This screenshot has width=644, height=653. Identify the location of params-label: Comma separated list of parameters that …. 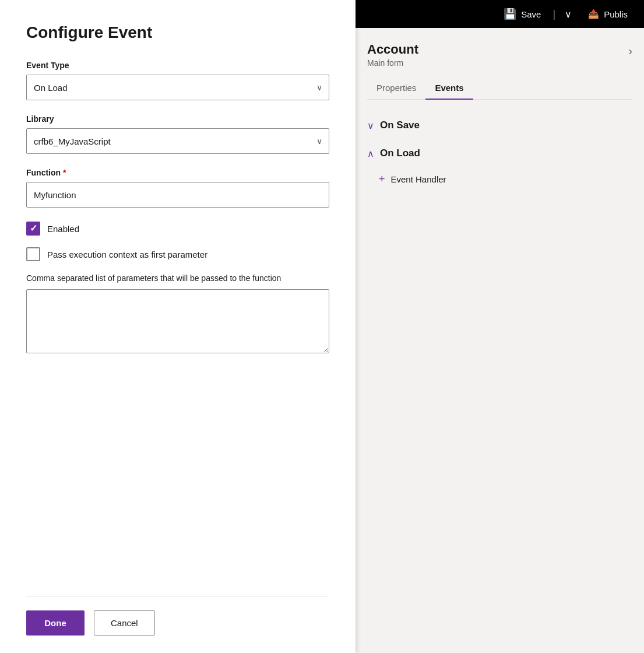
(178, 279).